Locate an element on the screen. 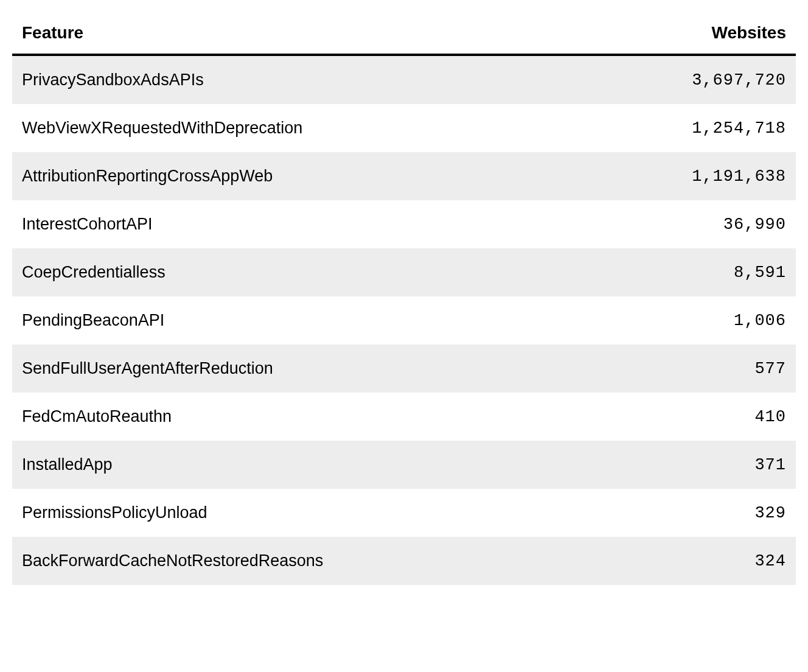 This screenshot has height=672, width=808. table-row: InterestCohortAPI 36,990 is located at coordinates (404, 224).